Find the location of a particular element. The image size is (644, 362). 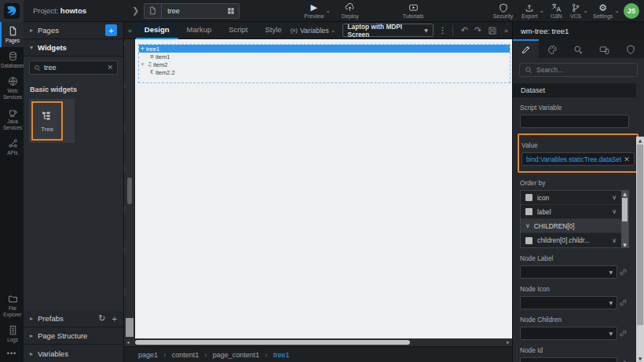

listbox-scrollbar-thumb is located at coordinates (625, 210).